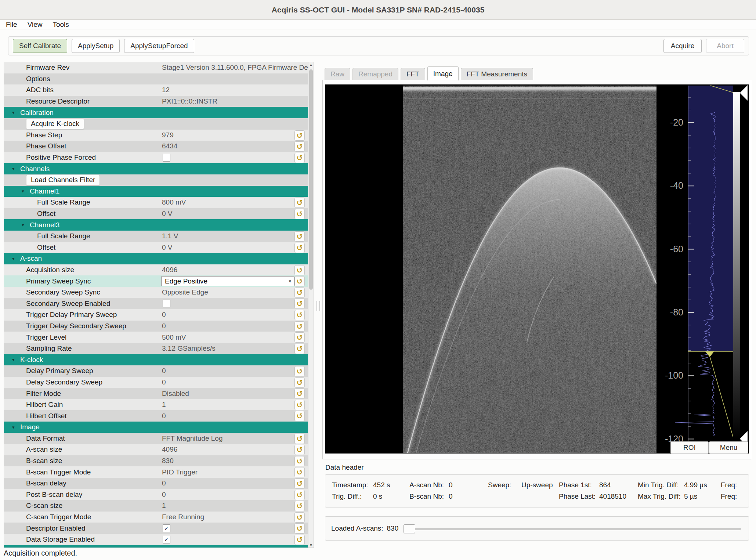 This screenshot has width=756, height=560. What do you see at coordinates (159, 528) in the screenshot?
I see `tree-row-descriptor-enabled: Descriptor Enabled✓↺` at bounding box center [159, 528].